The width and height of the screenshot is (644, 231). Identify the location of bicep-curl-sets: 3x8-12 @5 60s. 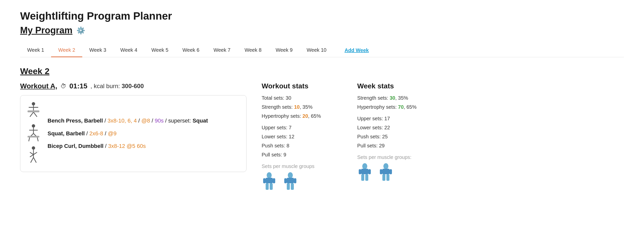
(127, 146).